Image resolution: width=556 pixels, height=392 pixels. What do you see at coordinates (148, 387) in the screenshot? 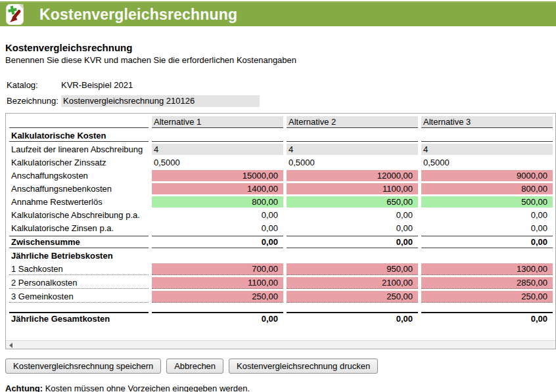
I see `warning-text: Kosten müssen ohne Vorzeichen eingegeben…` at bounding box center [148, 387].